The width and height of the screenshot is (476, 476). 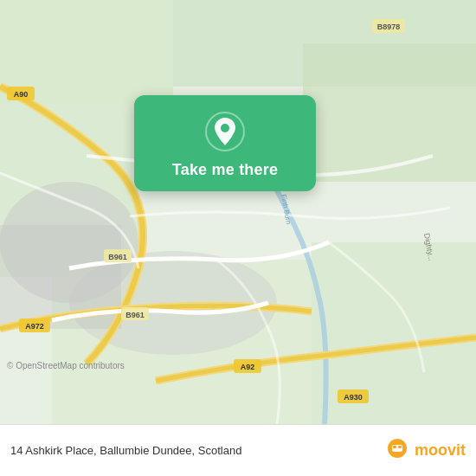 I want to click on take-me-there-card: Take me there, so click(x=225, y=144).